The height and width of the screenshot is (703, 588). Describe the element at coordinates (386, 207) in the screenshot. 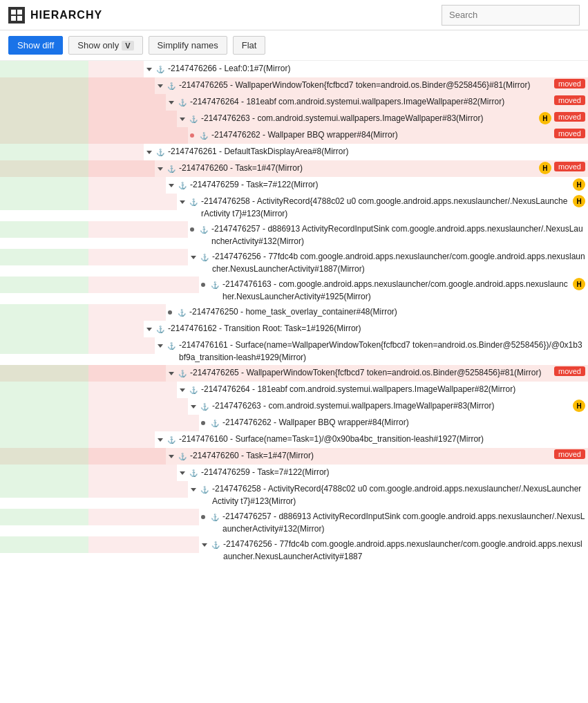

I see `node-label: -2147476258 - ActivityRecord{4788c02 u0 …` at that location.